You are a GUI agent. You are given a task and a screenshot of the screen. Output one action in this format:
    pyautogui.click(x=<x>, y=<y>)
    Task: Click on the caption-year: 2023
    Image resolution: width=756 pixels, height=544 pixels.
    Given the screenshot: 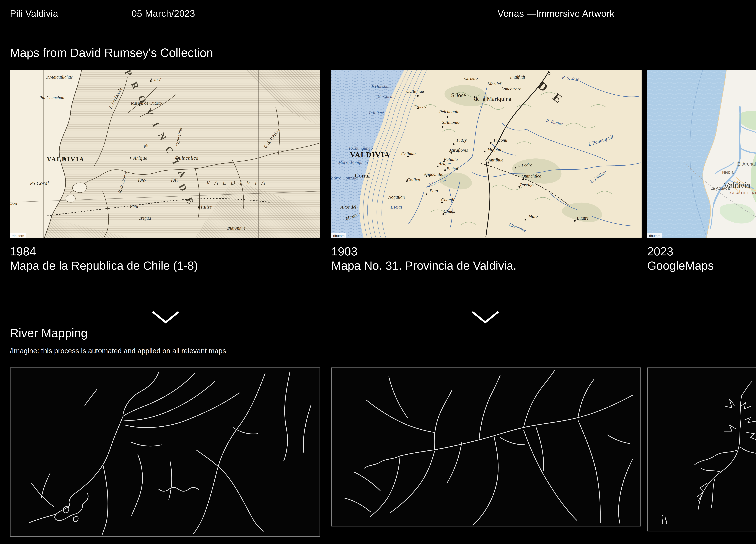 What is the action you would take?
    pyautogui.click(x=680, y=252)
    